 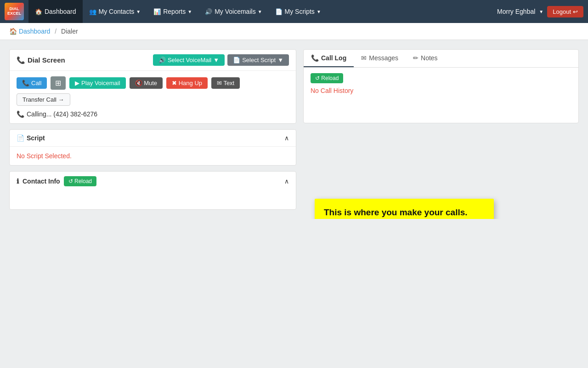 I want to click on chevron-down-icon: ▼, so click(x=138, y=12).